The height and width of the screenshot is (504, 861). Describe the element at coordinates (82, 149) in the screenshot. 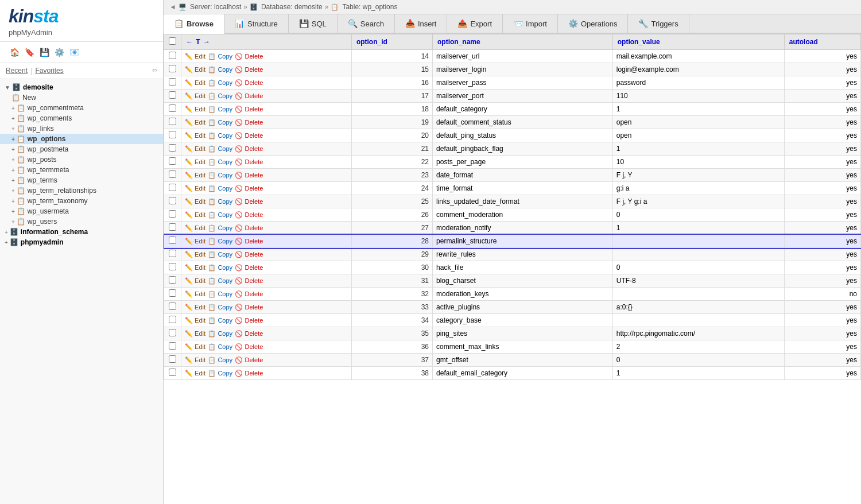

I see `sidebar-item-wp-postmeta: + 📋 wp_postmeta` at that location.